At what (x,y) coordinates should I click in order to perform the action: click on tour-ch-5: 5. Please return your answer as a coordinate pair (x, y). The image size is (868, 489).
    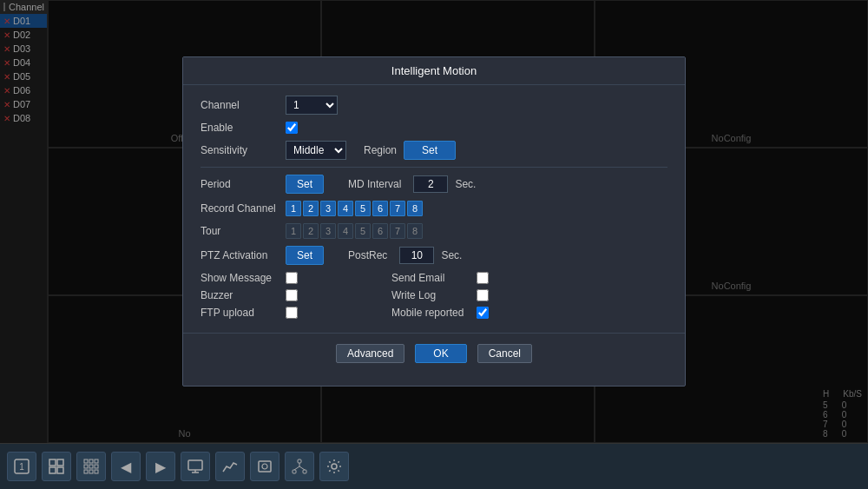
    Looking at the image, I should click on (363, 231).